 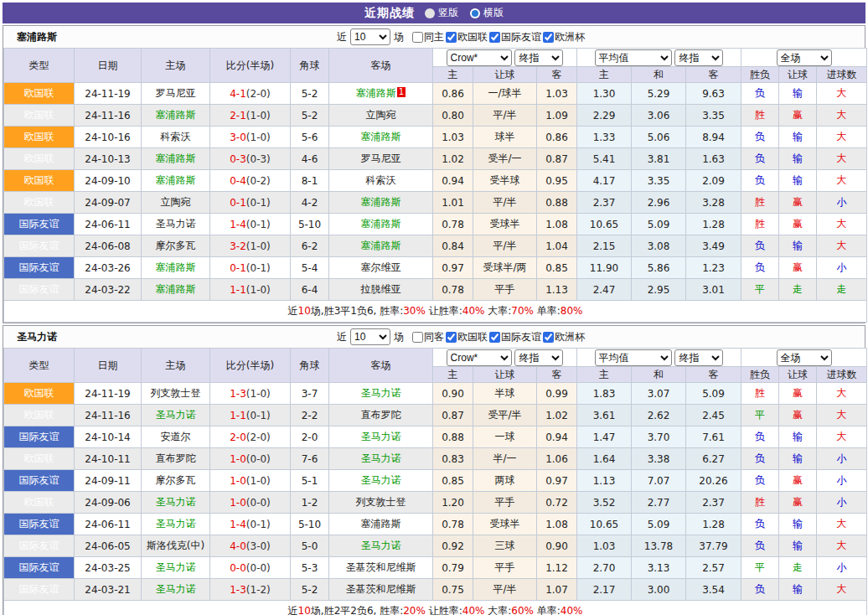 What do you see at coordinates (659, 181) in the screenshot?
I see `avg-draw-odds: 3.35` at bounding box center [659, 181].